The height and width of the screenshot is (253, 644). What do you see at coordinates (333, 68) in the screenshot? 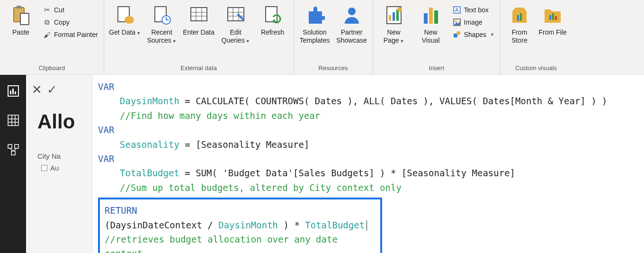
I see `group-title-resources: Resources` at bounding box center [333, 68].